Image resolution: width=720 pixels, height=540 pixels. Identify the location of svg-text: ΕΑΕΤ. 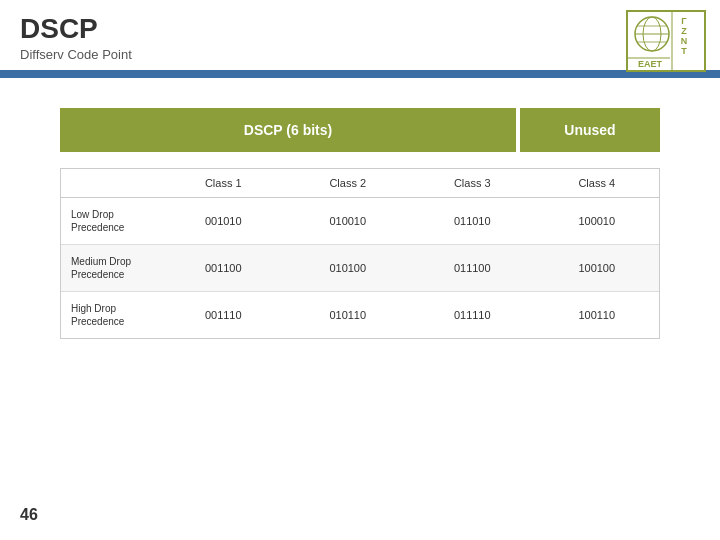
(650, 64).